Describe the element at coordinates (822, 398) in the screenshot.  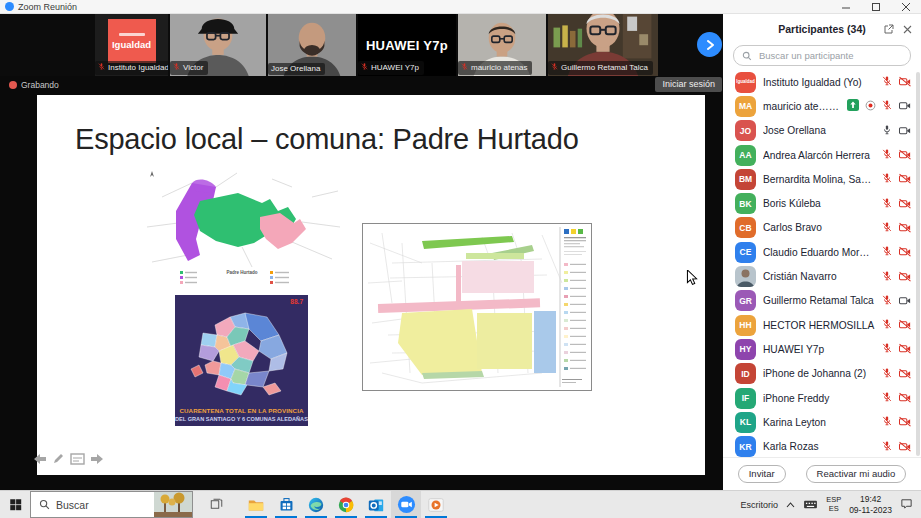
I see `participant-row: IFiPhone Freddy` at that location.